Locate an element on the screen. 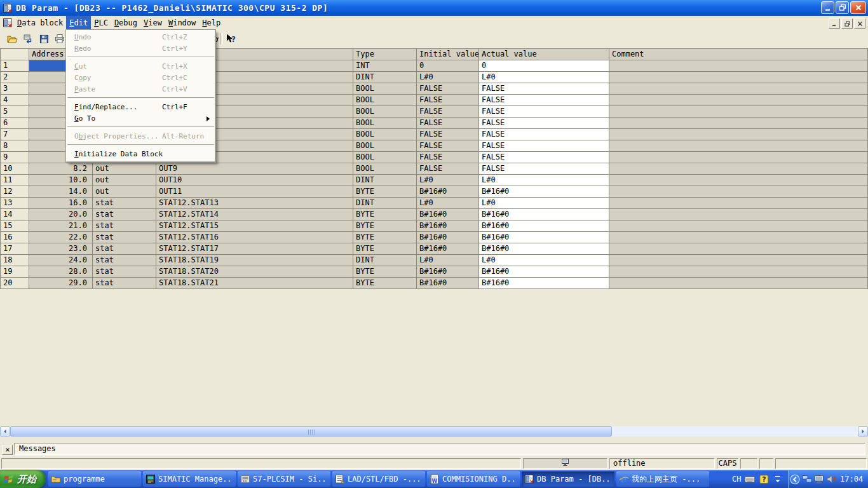 This screenshot has width=868, height=488. print-button is located at coordinates (60, 39).